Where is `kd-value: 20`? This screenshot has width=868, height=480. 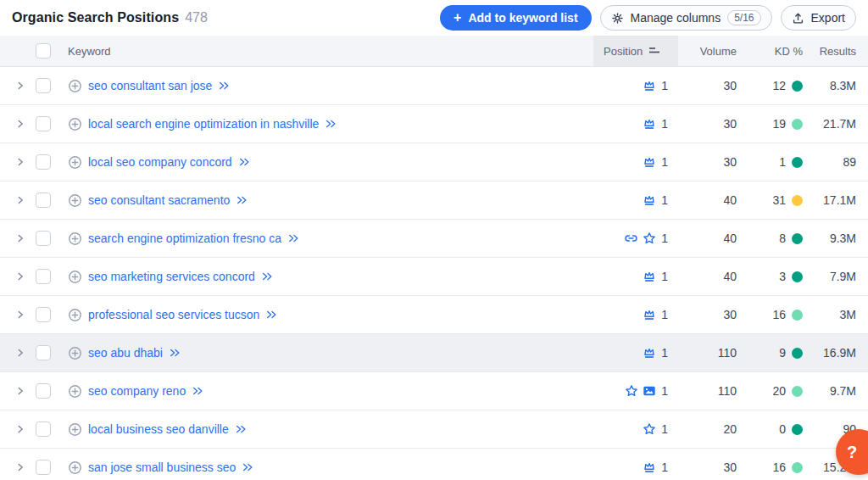 kd-value: 20 is located at coordinates (779, 391).